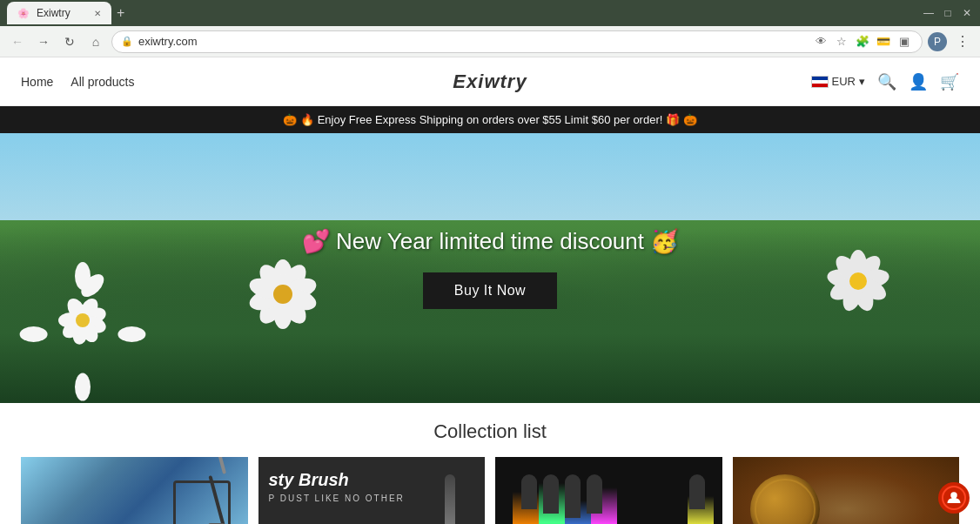 This screenshot has width=980, height=524. I want to click on flag-icon, so click(820, 82).